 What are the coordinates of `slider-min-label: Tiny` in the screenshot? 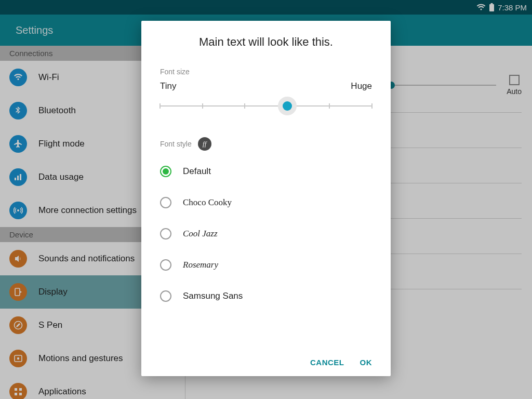 It's located at (168, 86).